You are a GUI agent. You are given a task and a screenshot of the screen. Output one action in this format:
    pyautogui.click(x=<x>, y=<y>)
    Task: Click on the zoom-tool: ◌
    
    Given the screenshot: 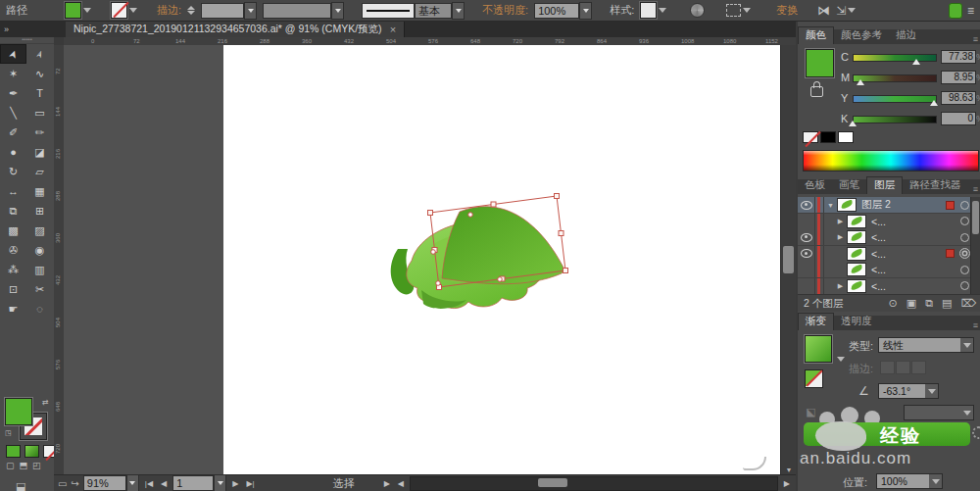 What is the action you would take?
    pyautogui.click(x=39, y=309)
    